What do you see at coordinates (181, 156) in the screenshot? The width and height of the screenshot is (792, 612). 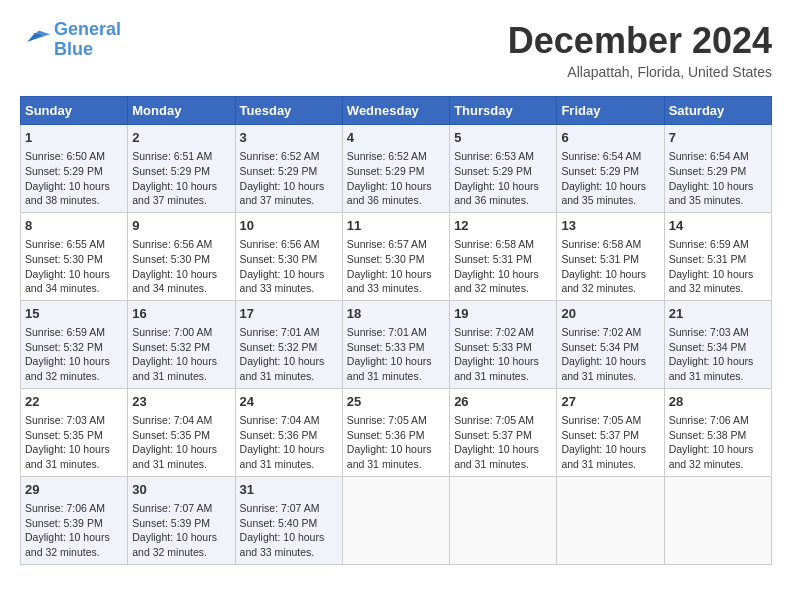 I see `day-info: Sunrise: 6:51 AM` at bounding box center [181, 156].